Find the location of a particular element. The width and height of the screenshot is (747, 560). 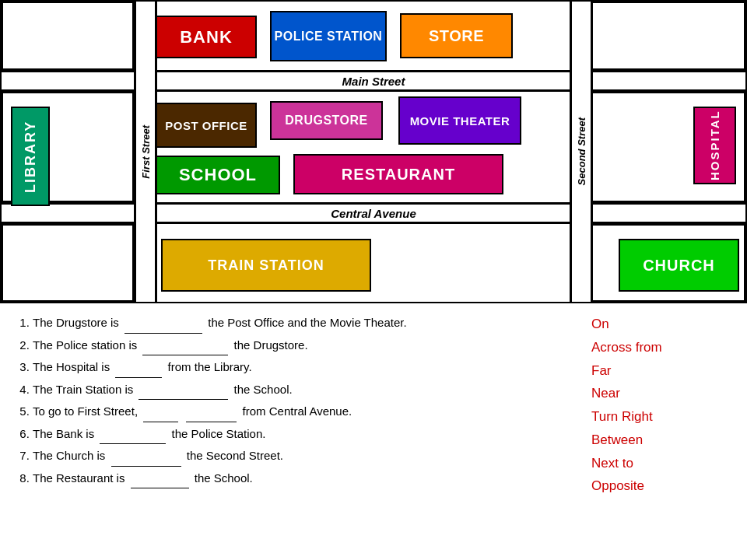

q1-after: the Post Office and the Movie Theater. is located at coordinates (307, 322).